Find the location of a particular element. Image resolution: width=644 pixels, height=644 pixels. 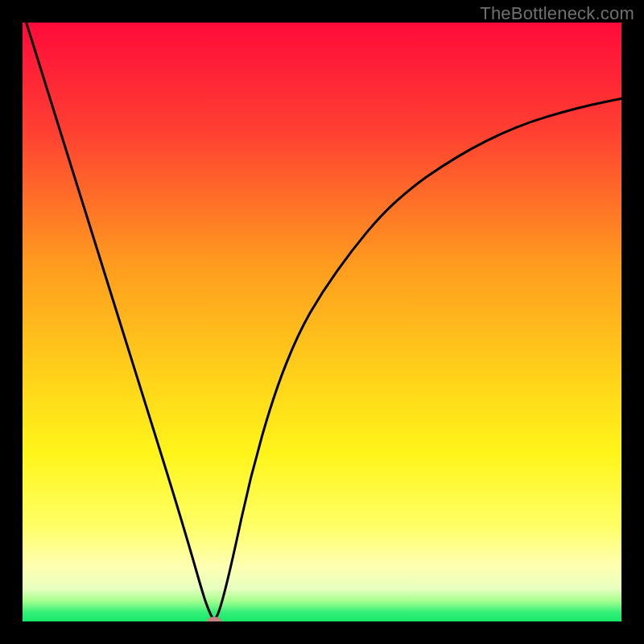

watermark-text: TheBottleneck.com is located at coordinates (557, 14).